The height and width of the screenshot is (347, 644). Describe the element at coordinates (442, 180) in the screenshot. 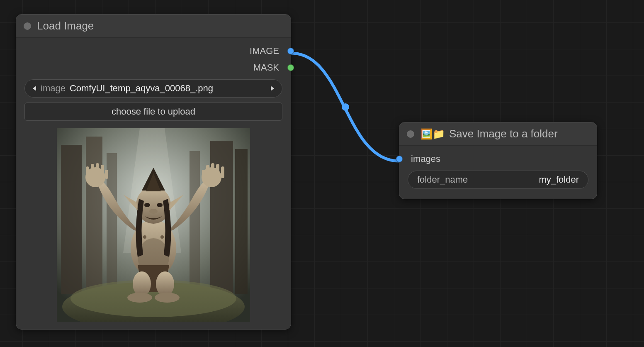

I see `folder-name-key: folder_name` at that location.